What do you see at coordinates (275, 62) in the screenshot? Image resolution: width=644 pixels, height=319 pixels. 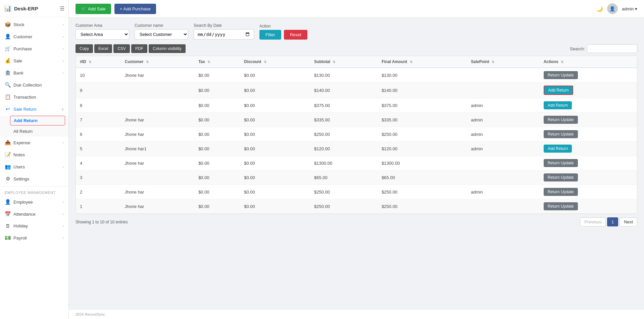 I see `col-discount: Discount ⇅` at bounding box center [275, 62].